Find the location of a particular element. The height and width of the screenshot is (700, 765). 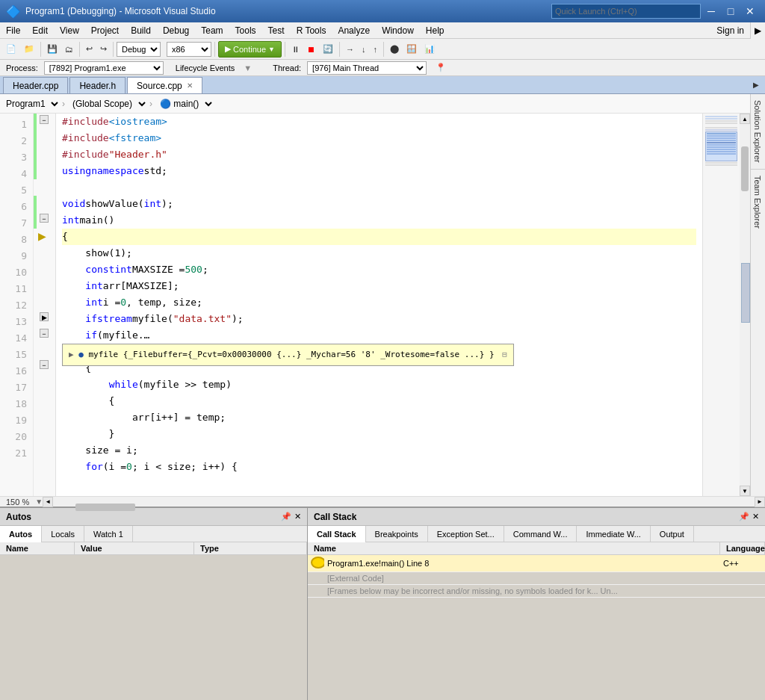

callstack-pin-button: 📌 is located at coordinates (744, 517).